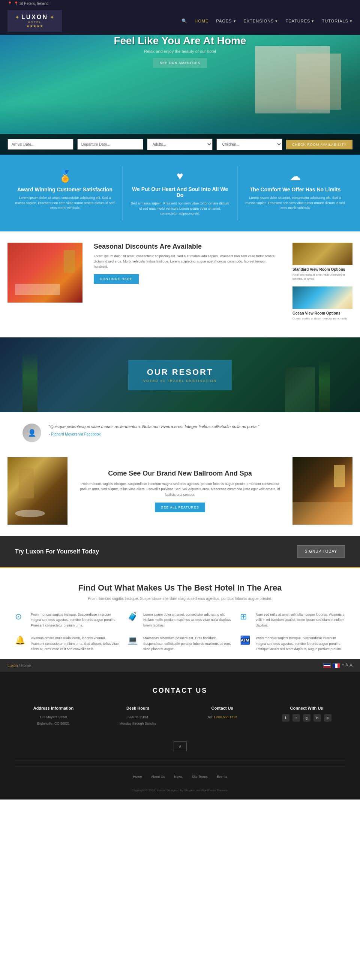 Image resolution: width=360 pixels, height=980 pixels. I want to click on info-icon-3: ⊞, so click(246, 617).